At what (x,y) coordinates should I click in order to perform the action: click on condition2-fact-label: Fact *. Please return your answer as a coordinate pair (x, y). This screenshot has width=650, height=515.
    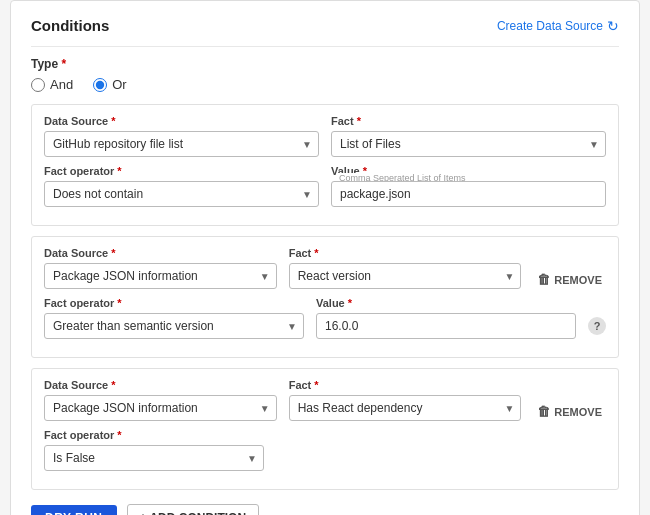
    Looking at the image, I should click on (406, 253).